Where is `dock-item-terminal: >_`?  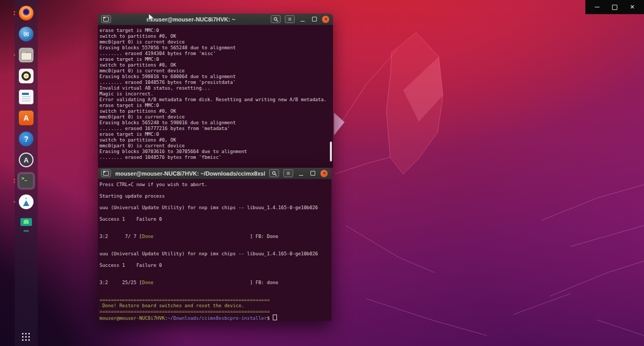 dock-item-terminal: >_ is located at coordinates (26, 181).